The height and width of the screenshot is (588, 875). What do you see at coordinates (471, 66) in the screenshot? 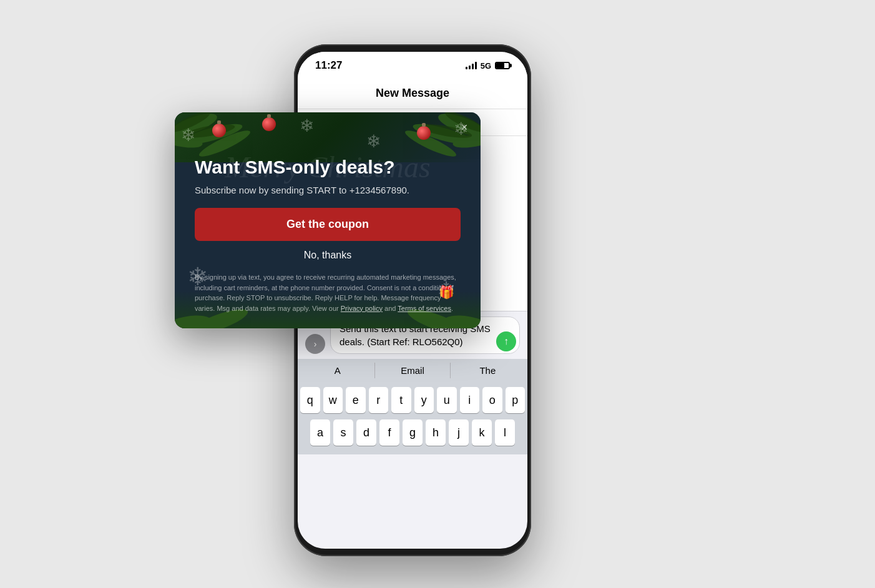
I see `signal-icon` at bounding box center [471, 66].